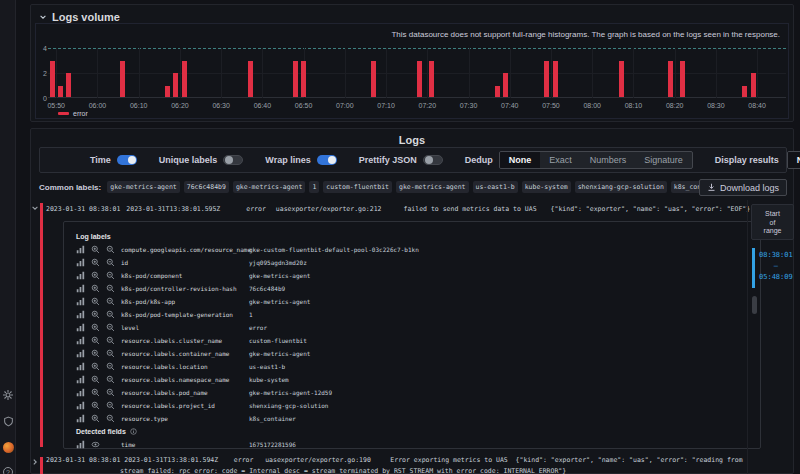  What do you see at coordinates (267, 366) in the screenshot?
I see `label-value: us-east1-b` at bounding box center [267, 366].